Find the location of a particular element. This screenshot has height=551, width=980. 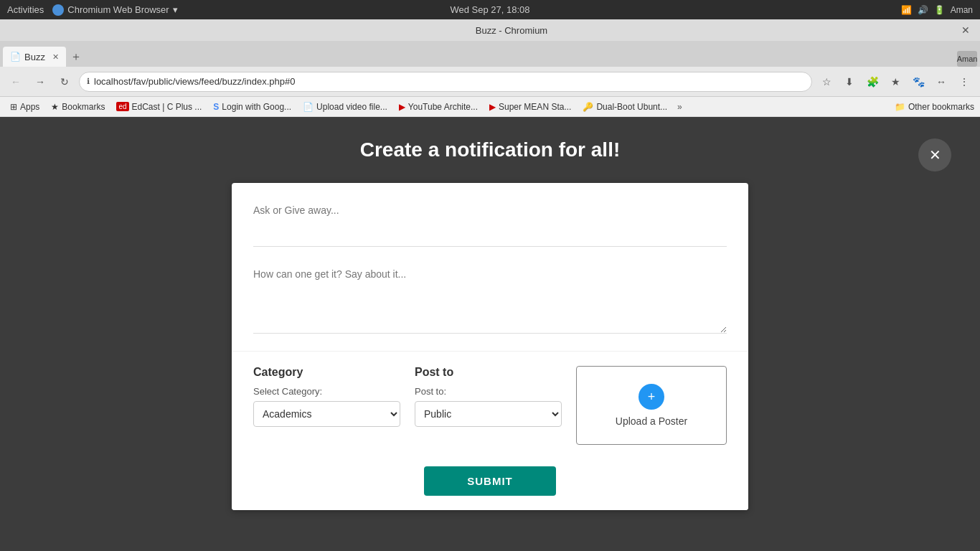

toolbar-actions: ☆ ⬇ 🧩 ★ 🐾 ↔ ⋮ is located at coordinates (895, 82).